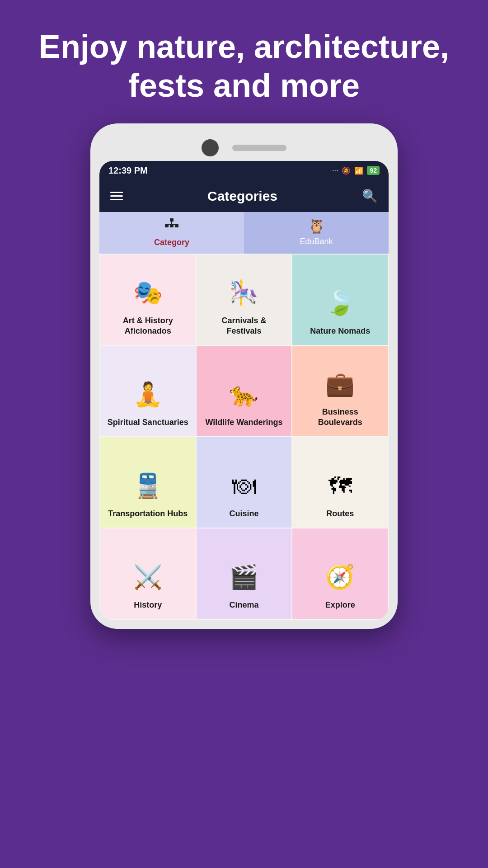 Image resolution: width=488 pixels, height=868 pixels. I want to click on history-label: History, so click(148, 605).